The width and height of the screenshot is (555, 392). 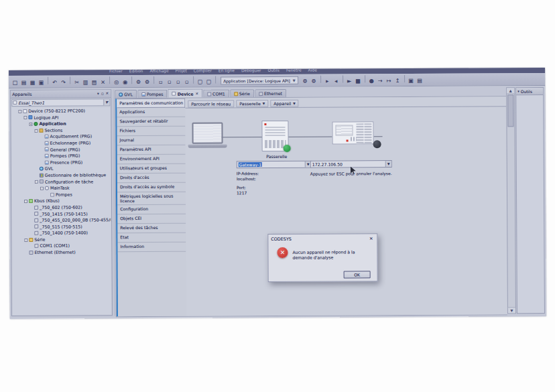 I want to click on pane-menu-icon: ▾, so click(x=98, y=93).